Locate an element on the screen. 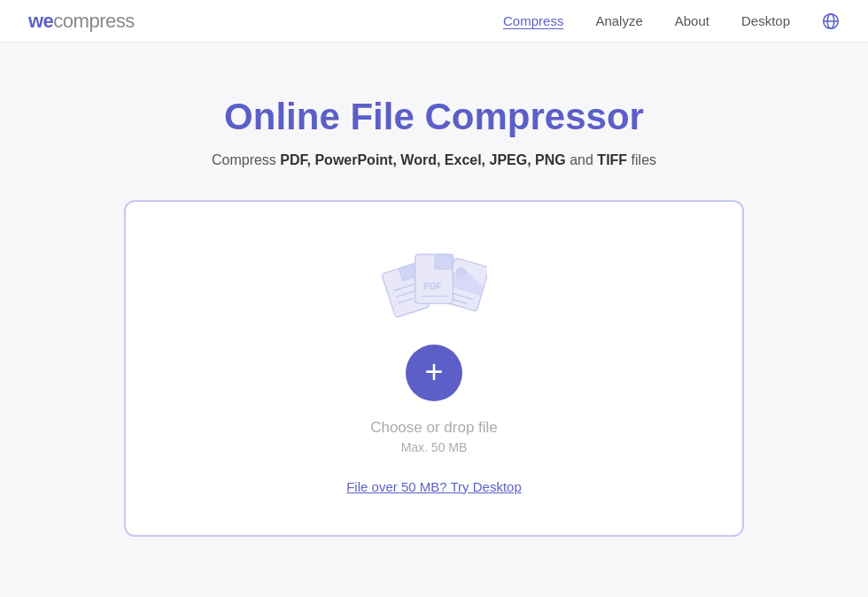 The width and height of the screenshot is (868, 597). subtitle-text-start: Compress is located at coordinates (246, 159).